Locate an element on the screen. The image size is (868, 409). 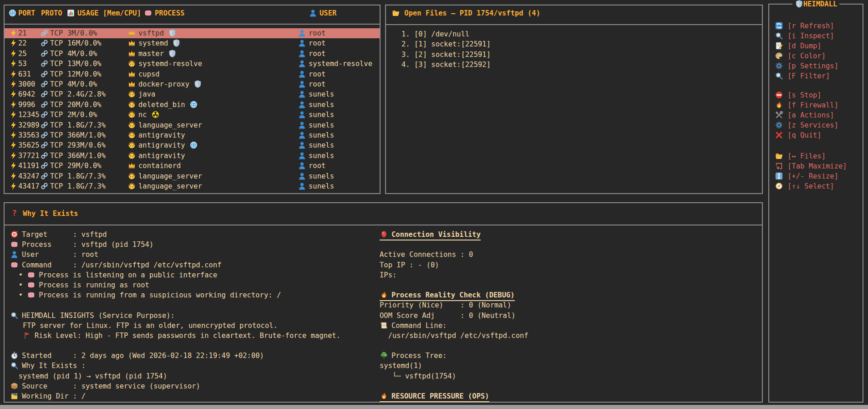
process-name: cupsd is located at coordinates (149, 74).